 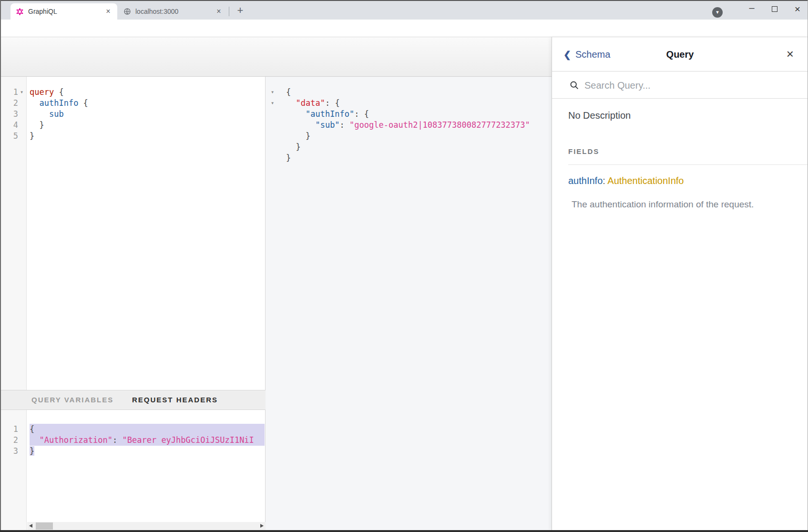 I want to click on graphql-logo-icon, so click(x=20, y=11).